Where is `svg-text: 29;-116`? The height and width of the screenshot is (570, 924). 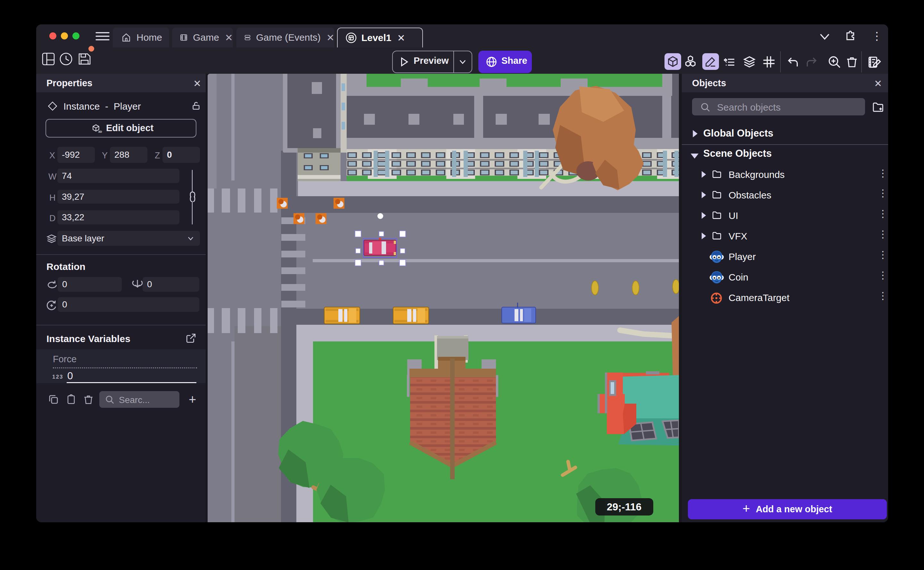 svg-text: 29;-116 is located at coordinates (625, 507).